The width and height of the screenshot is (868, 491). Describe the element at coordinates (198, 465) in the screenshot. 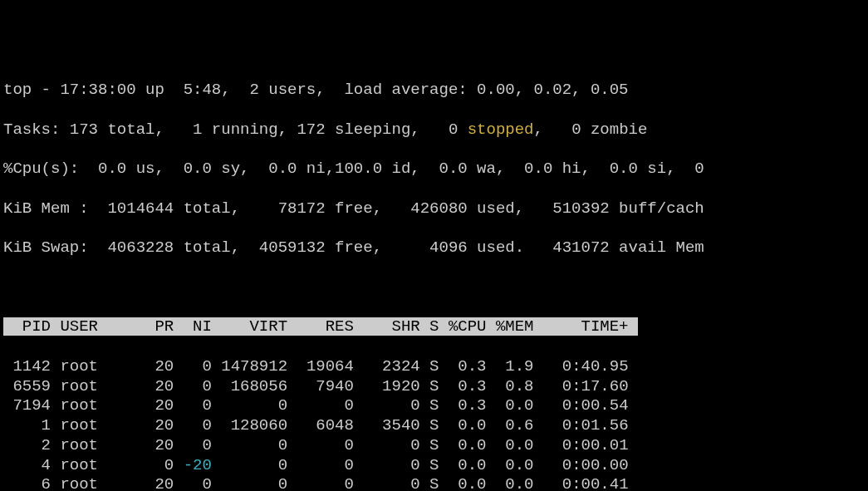

I see `process-nice-value: -20` at that location.